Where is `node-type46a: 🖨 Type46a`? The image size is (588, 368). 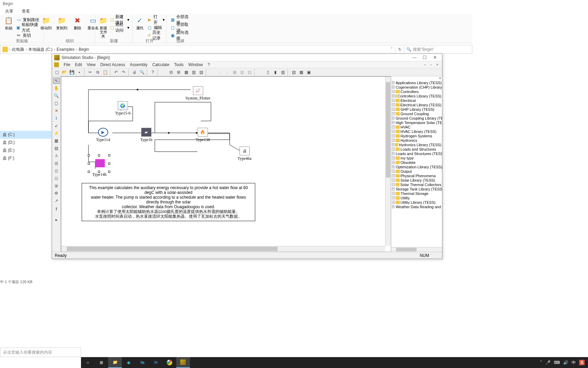 node-type46a: 🖨 Type46a is located at coordinates (244, 154).